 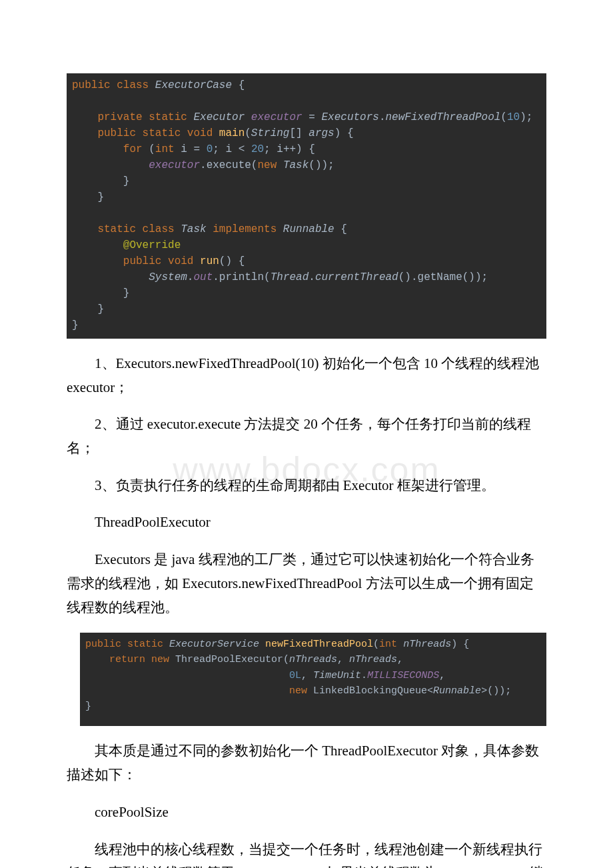 What do you see at coordinates (139, 660) in the screenshot?
I see `code-token: return new` at bounding box center [139, 660].